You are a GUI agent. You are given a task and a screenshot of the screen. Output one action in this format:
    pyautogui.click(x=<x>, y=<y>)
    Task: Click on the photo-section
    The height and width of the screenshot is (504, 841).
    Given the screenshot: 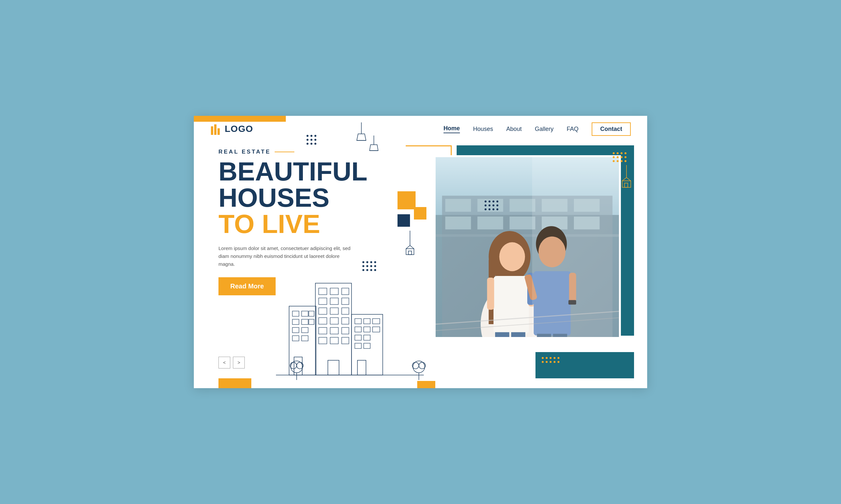 What is the action you would take?
    pyautogui.click(x=534, y=252)
    